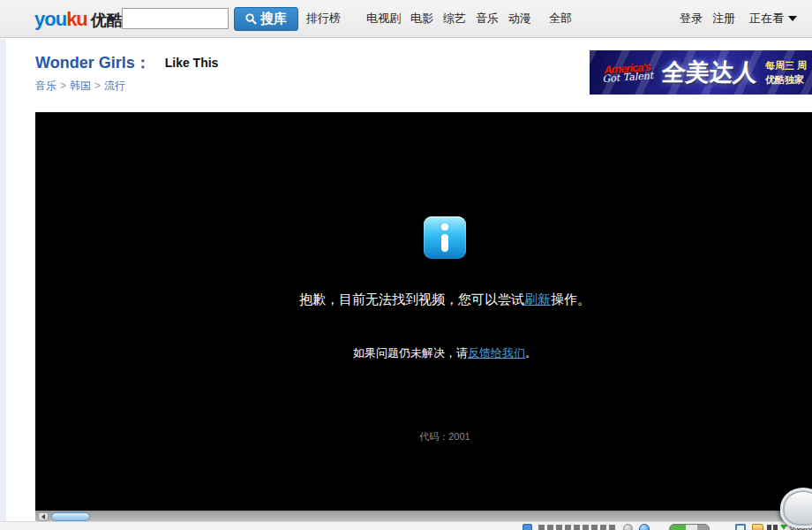 The width and height of the screenshot is (812, 530). Describe the element at coordinates (724, 19) in the screenshot. I see `register-link: 注册` at that location.